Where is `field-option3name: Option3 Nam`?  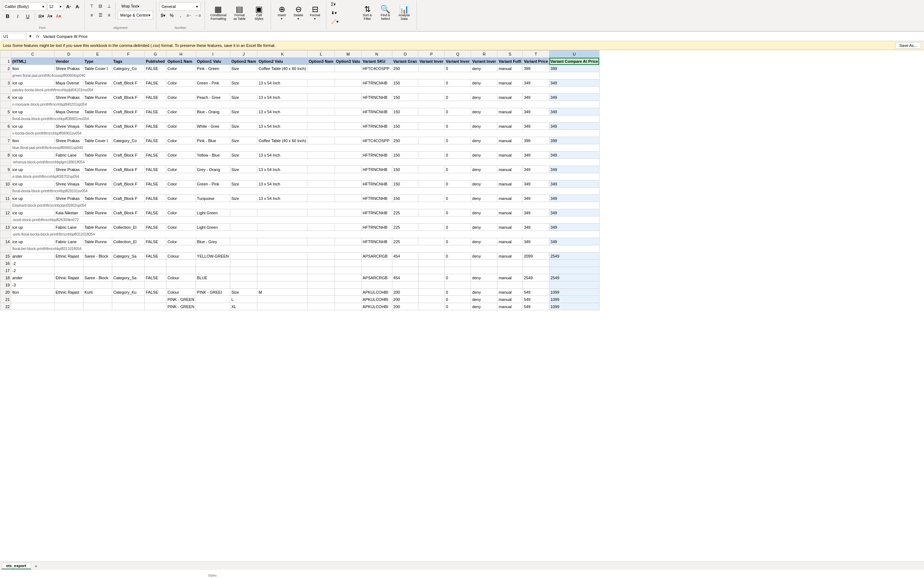 field-option3name: Option3 Nam is located at coordinates (321, 61).